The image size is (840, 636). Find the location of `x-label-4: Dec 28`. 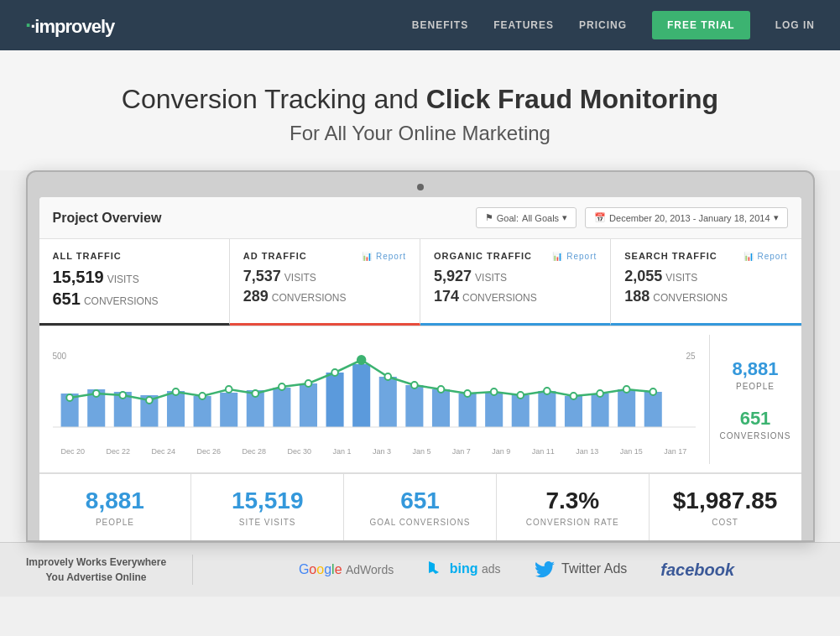

x-label-4: Dec 28 is located at coordinates (253, 451).